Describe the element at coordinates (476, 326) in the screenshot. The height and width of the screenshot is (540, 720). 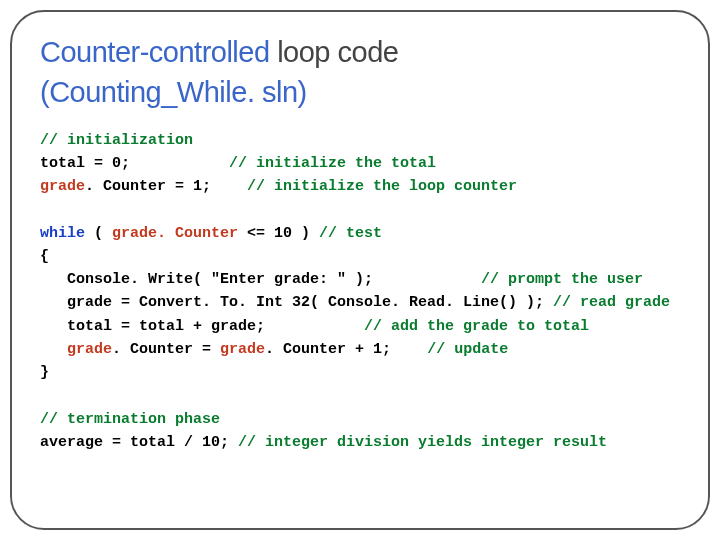
I see `code-comment: // add the grade to total` at that location.